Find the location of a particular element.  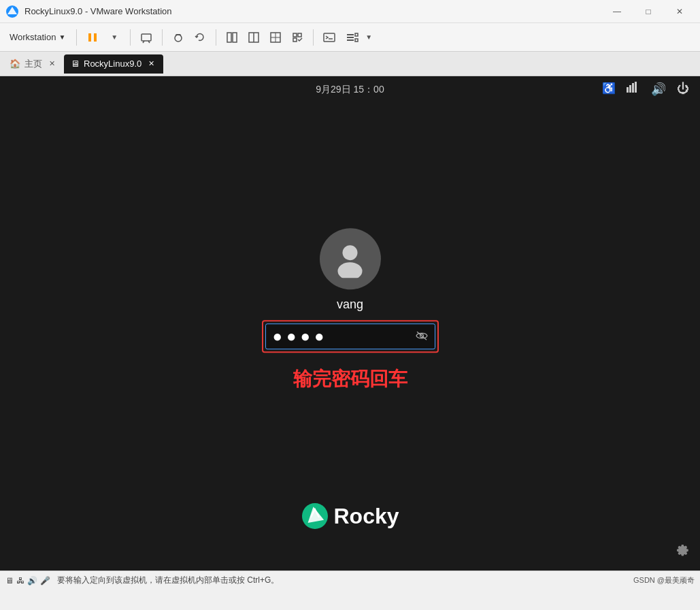

status-text: 要将输入定向到该虚拟机，请在虚拟机内部单击或按 Ctrl+G。 is located at coordinates (168, 580).